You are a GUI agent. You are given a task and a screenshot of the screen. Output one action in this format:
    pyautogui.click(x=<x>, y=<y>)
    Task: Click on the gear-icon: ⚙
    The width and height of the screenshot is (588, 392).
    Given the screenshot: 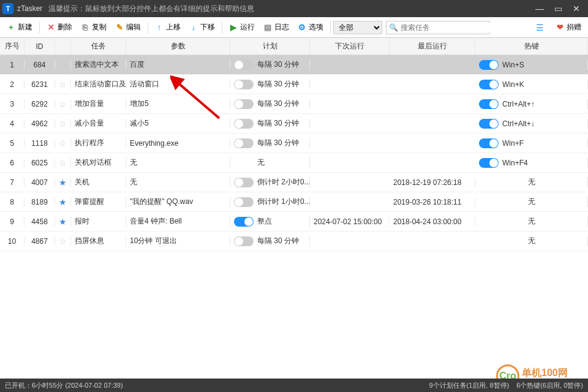 What is the action you would take?
    pyautogui.click(x=302, y=28)
    